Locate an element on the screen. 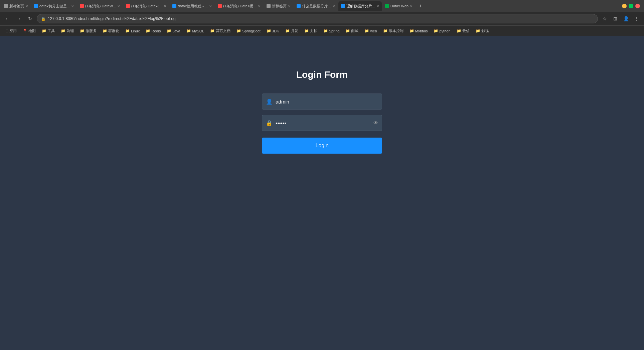 This screenshot has width=644, height=350. tab-4-label: (1条消息) Datax3... is located at coordinates (147, 6).